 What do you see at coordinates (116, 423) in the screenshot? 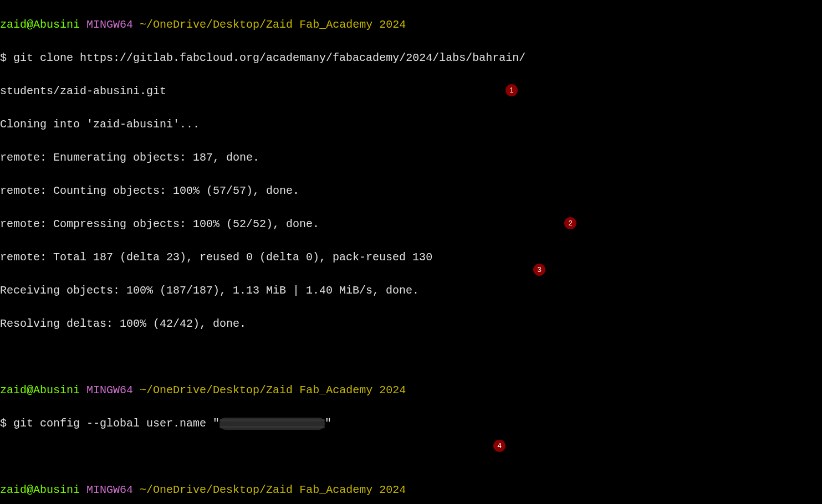
I see `cmd-config-name-pre: git config --global user.name "` at bounding box center [116, 423].